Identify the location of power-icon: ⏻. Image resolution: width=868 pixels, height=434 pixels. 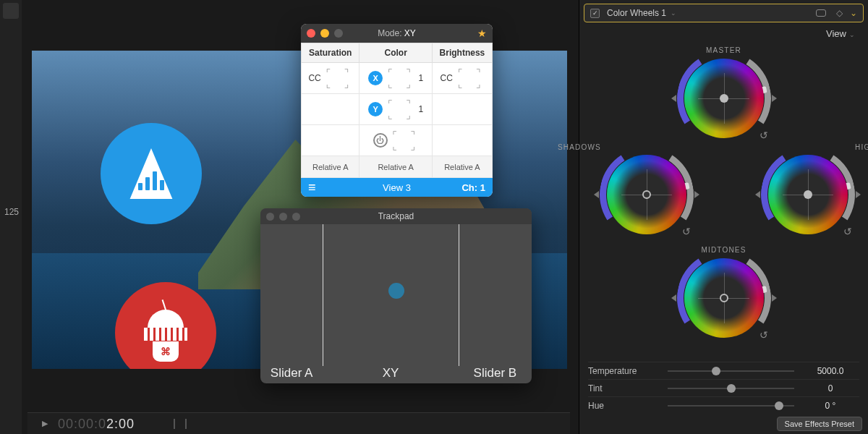
(380, 140).